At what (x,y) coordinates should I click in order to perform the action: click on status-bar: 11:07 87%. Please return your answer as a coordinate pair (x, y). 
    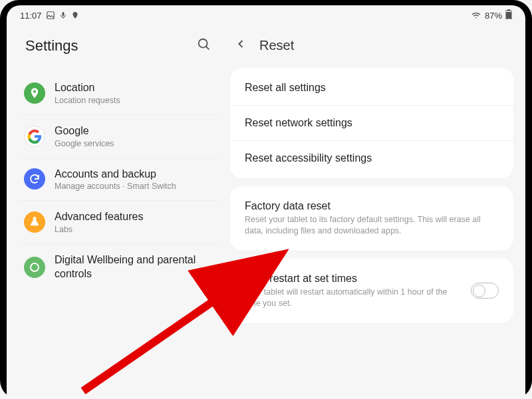
    Looking at the image, I should click on (266, 15).